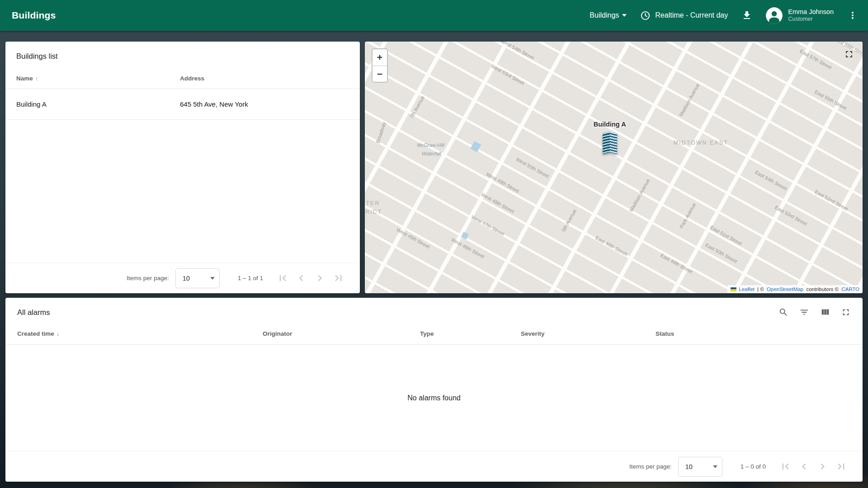  Describe the element at coordinates (37, 79) in the screenshot. I see `sort-arrow-icon: ↑` at that location.